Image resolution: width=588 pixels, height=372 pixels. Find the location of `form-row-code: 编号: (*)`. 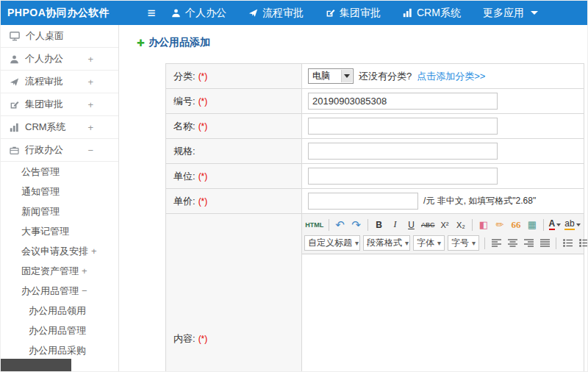

form-row-code: 编号: (*) is located at coordinates (375, 101).